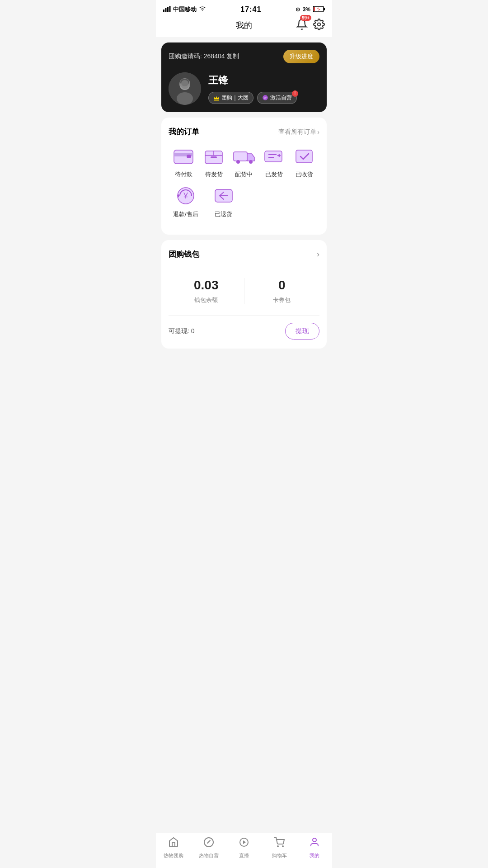  Describe the element at coordinates (206, 291) in the screenshot. I see `balance-section: 0.03 钱包余额` at that location.